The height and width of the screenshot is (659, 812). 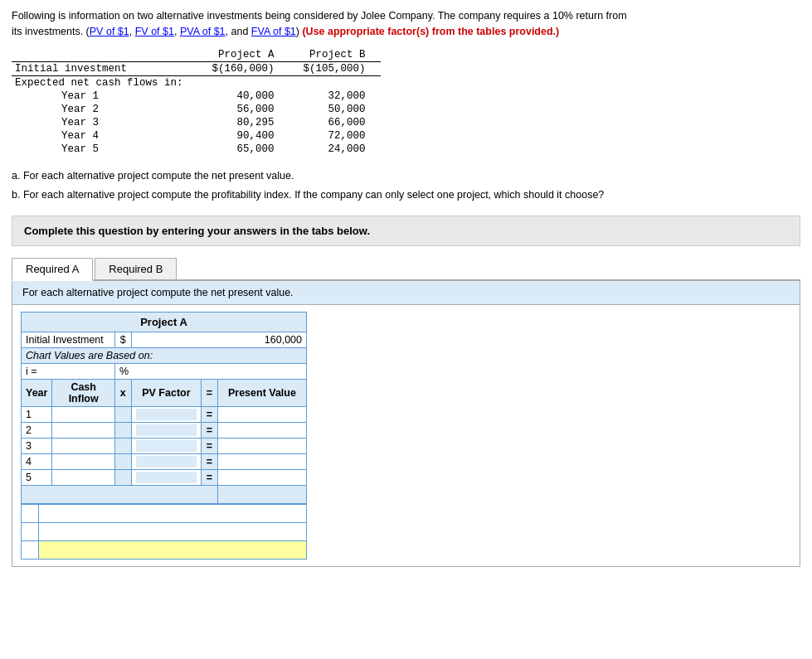 What do you see at coordinates (210, 414) in the screenshot?
I see `year-1-equals: =` at bounding box center [210, 414].